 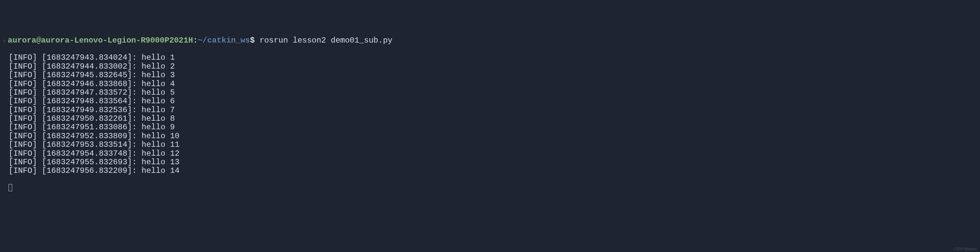 What do you see at coordinates (490, 93) in the screenshot?
I see `log-line: [INFO] [1683247947.833572]: hello 5` at bounding box center [490, 93].